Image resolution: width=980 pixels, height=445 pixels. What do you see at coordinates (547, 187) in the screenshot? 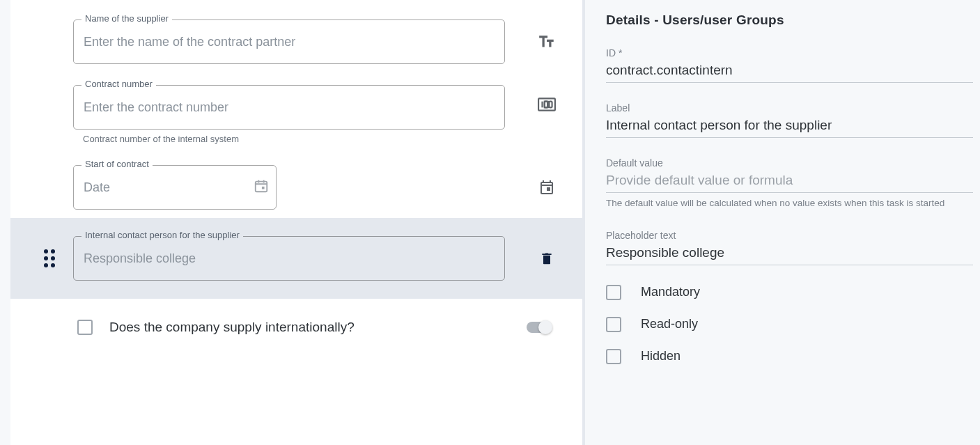
I see `date-type-icon` at bounding box center [547, 187].